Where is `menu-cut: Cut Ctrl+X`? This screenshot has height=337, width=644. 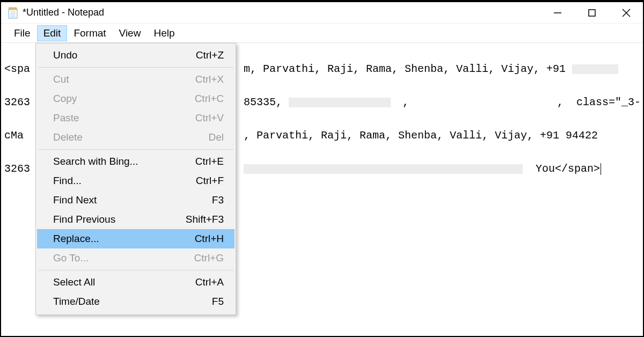 menu-cut: Cut Ctrl+X is located at coordinates (136, 79).